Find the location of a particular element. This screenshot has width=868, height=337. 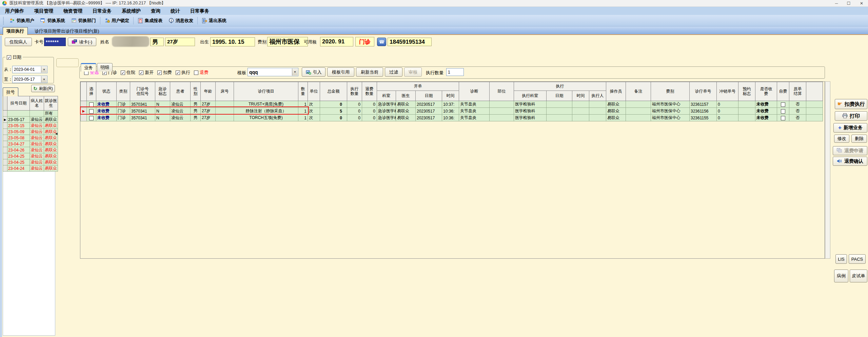

reg-row: 23-04-24凌仙云易联众 is located at coordinates (31, 168).